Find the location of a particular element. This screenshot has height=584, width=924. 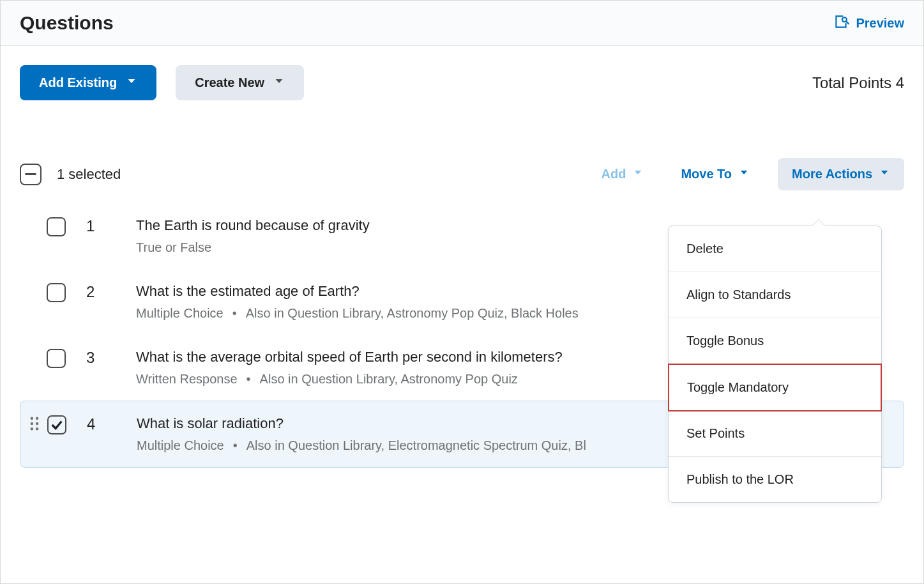

move-to-label: Move To is located at coordinates (706, 174).